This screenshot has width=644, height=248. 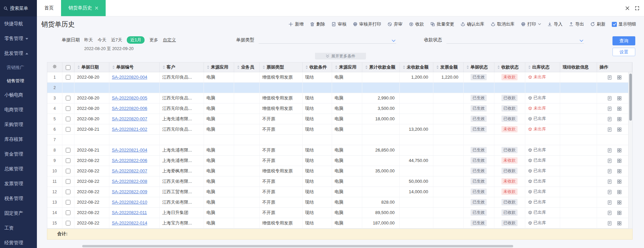 What do you see at coordinates (340, 108) in the screenshot?
I see `table-row: 42022-08-20SA-20220820-006江西无印良品...电脑增值税…` at bounding box center [340, 108].